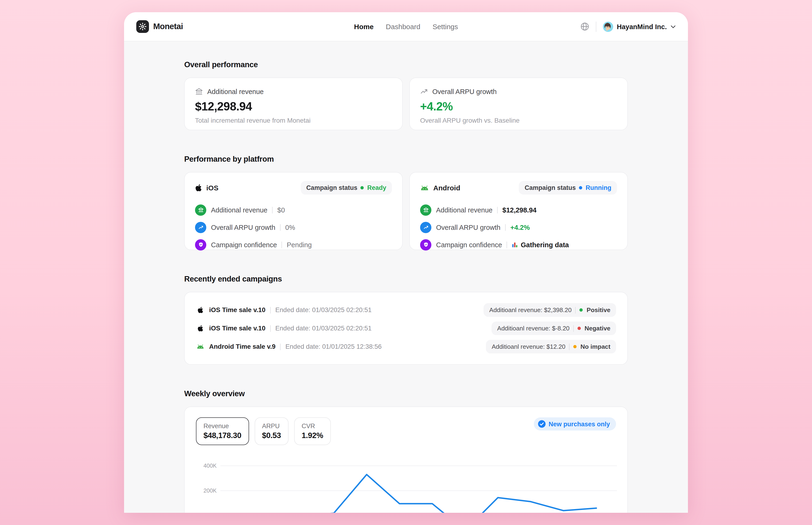 This screenshot has height=525, width=812. I want to click on campaign-status-badge: Campaign status Running, so click(568, 188).